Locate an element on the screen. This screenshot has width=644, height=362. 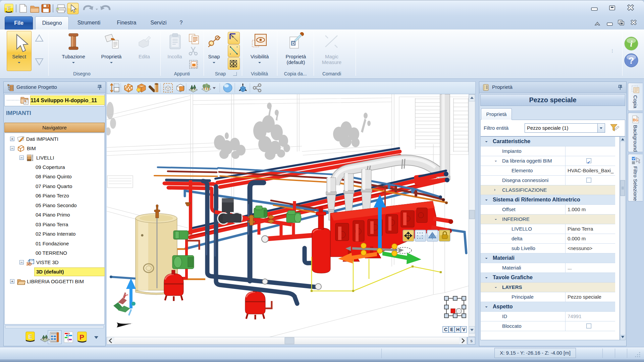
svg-text: C is located at coordinates (446, 329).